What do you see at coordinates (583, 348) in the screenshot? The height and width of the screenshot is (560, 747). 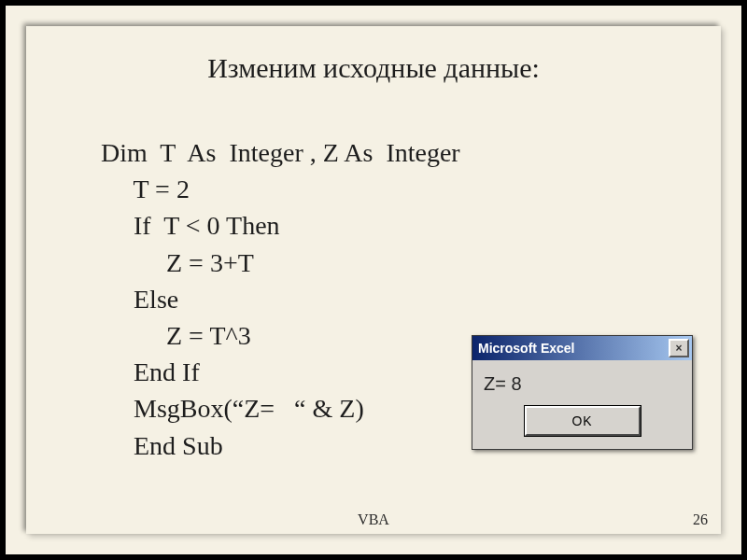 I see `messagebox-titlebar: Microsoft Excel ×` at bounding box center [583, 348].